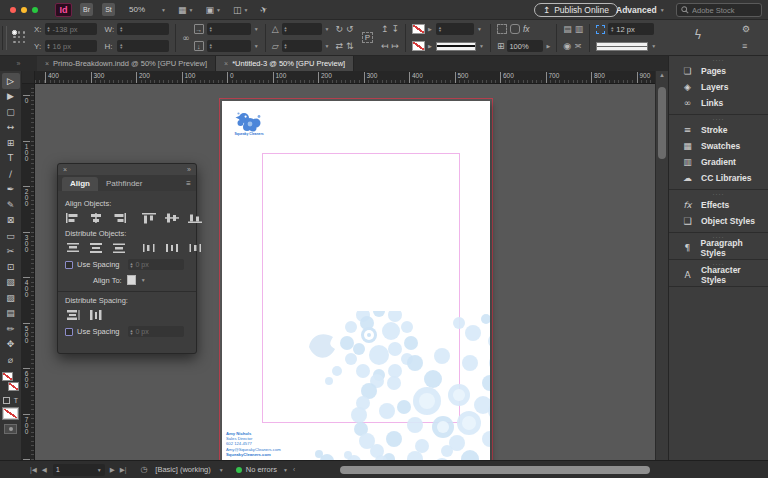 The height and width of the screenshot is (478, 768). What do you see at coordinates (212, 10) in the screenshot?
I see `screen-mode-dropdown: ▣▼` at bounding box center [212, 10].